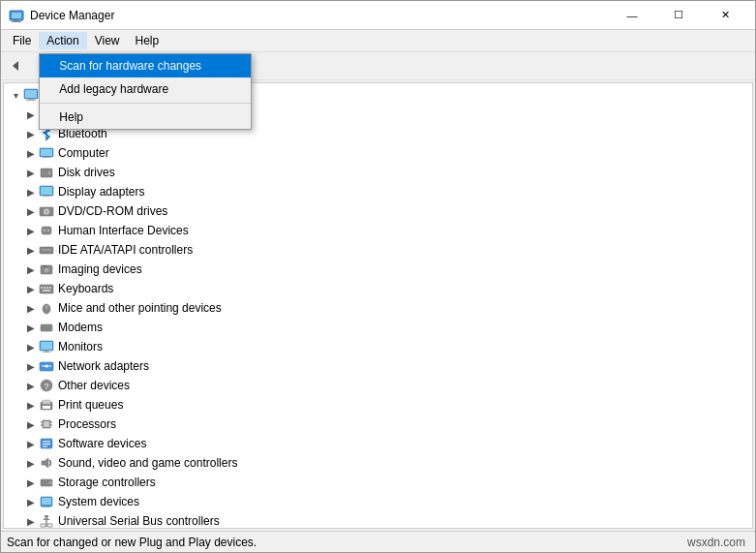  Describe the element at coordinates (21, 41) in the screenshot. I see `menu-file: File` at that location.